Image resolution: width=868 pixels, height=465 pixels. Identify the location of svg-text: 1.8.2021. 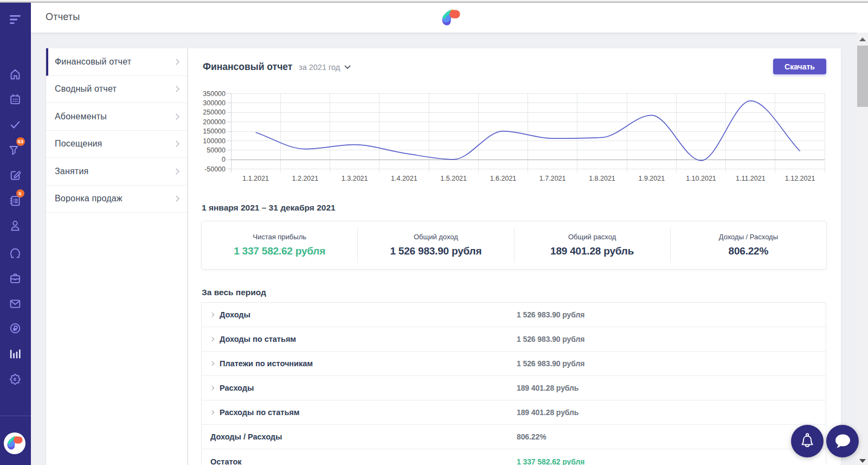
(602, 179).